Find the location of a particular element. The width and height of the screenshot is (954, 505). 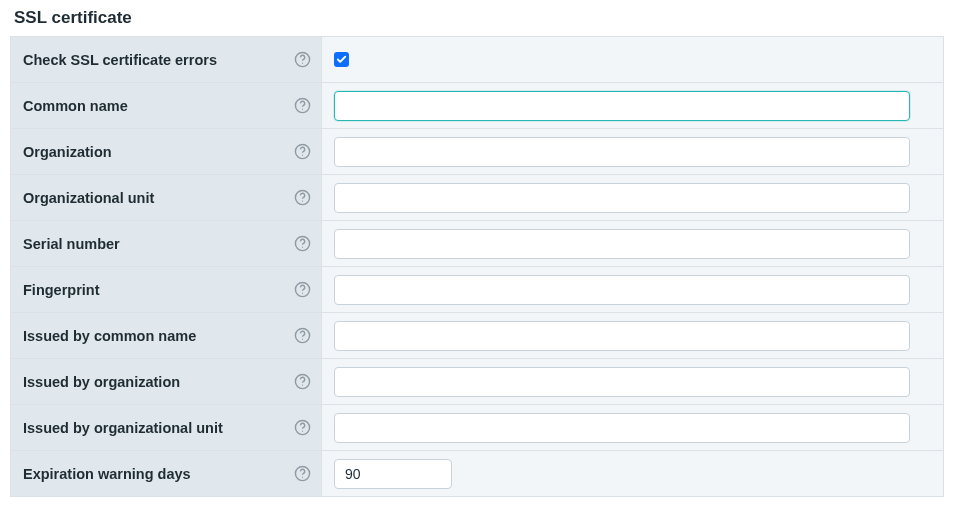

organizational-unit-input is located at coordinates (622, 198).